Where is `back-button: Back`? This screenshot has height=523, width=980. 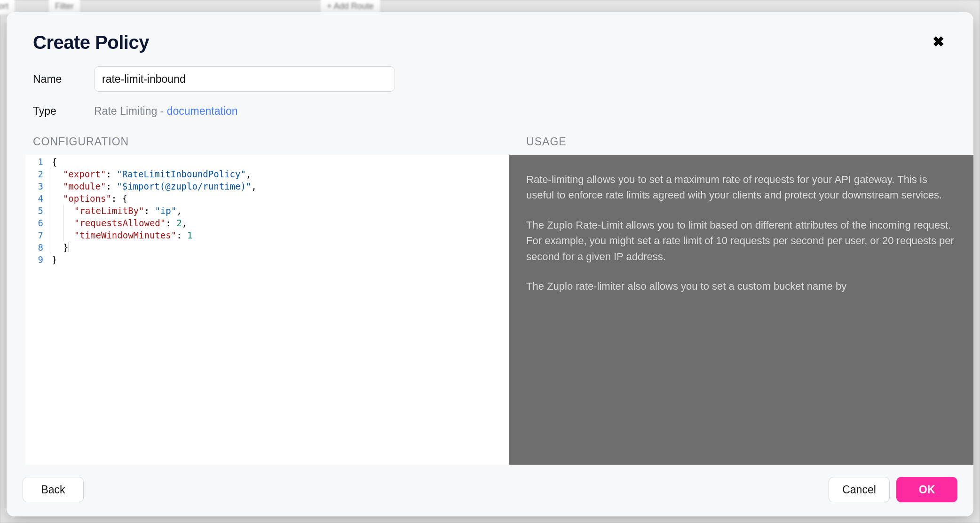 back-button: Back is located at coordinates (53, 490).